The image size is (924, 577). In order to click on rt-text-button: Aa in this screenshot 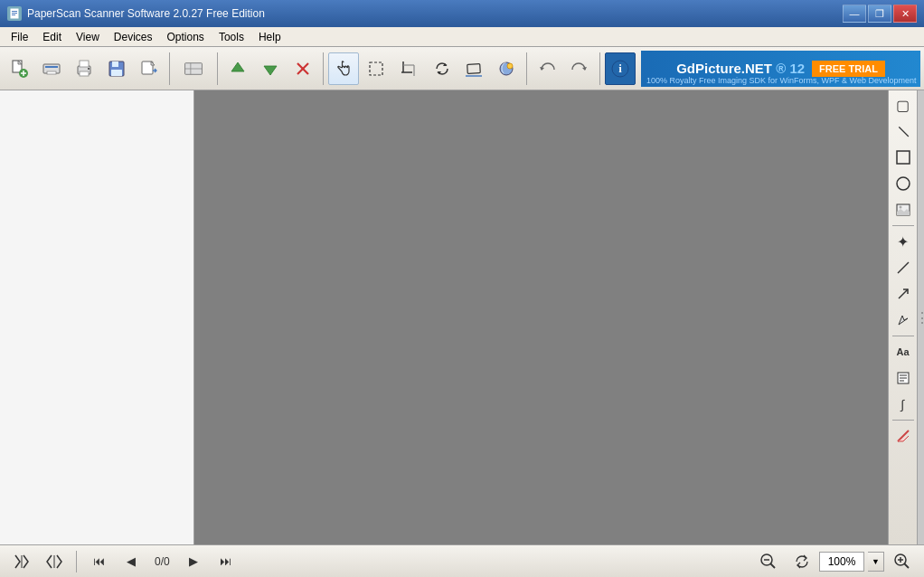, I will do `click(903, 352)`.